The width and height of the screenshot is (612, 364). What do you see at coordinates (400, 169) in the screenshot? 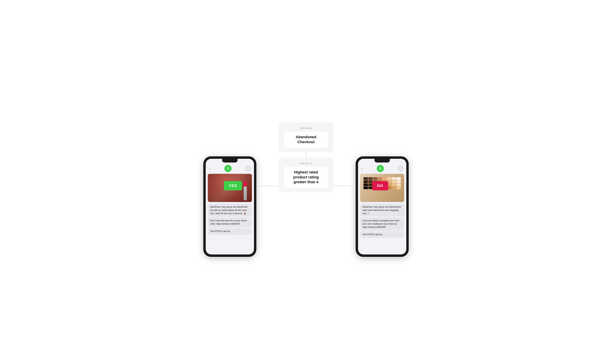
I see `right-info-icon: i` at bounding box center [400, 169].